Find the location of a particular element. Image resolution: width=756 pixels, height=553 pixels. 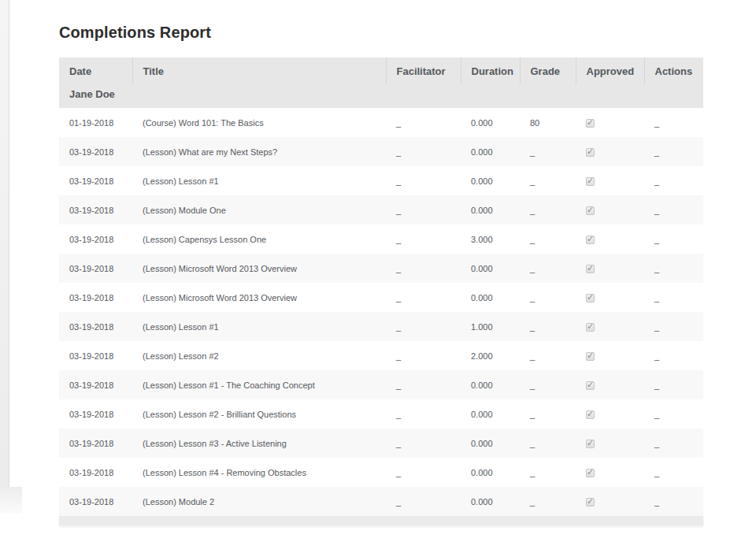

column-header-facilitator: Facilitator is located at coordinates (424, 71).